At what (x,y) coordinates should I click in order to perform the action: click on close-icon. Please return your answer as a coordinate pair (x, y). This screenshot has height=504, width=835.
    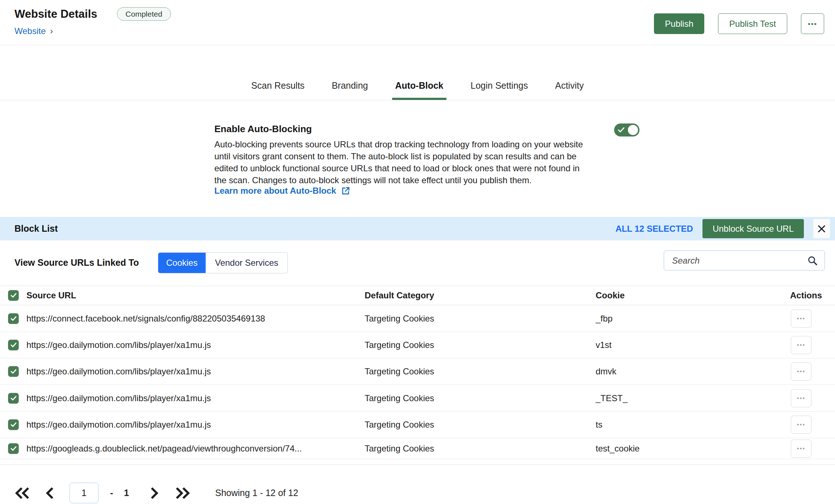
    Looking at the image, I should click on (822, 229).